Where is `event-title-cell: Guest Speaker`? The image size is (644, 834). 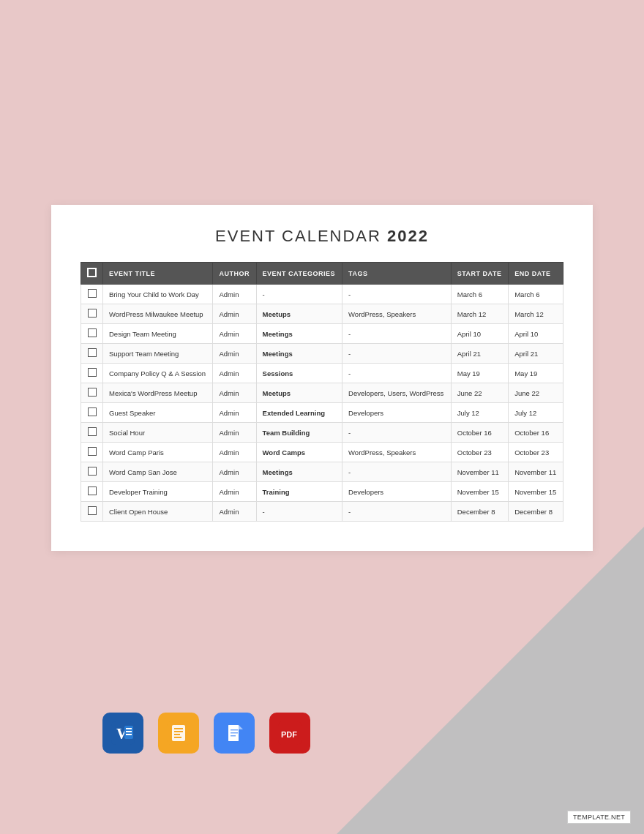 event-title-cell: Guest Speaker is located at coordinates (158, 413).